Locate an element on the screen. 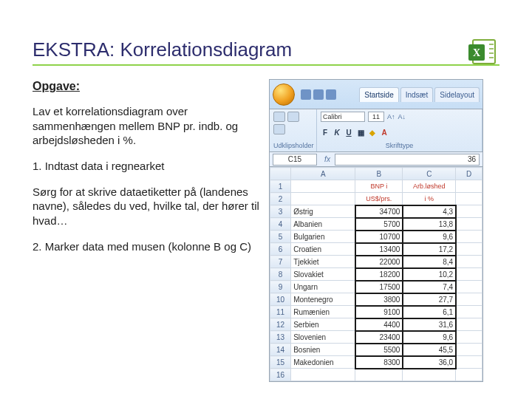 This screenshot has height=399, width=532. select-all-corner is located at coordinates (281, 174).